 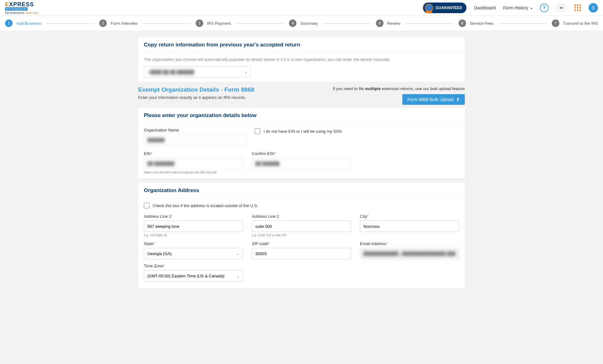 What do you see at coordinates (309, 23) in the screenshot?
I see `step-label: Summary` at bounding box center [309, 23].